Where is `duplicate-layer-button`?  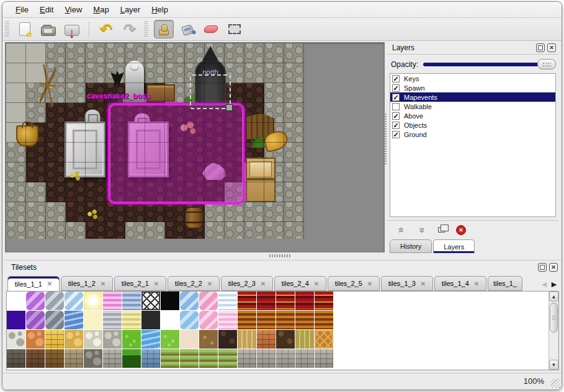
duplicate-layer-button is located at coordinates (441, 230).